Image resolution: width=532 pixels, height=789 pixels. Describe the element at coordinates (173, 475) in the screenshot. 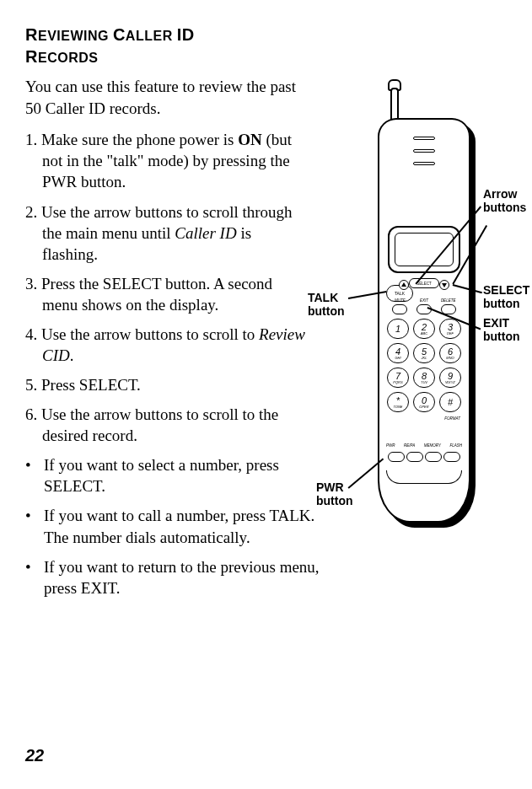

I see `bullet-1: If you want to select a number, press SE…` at that location.